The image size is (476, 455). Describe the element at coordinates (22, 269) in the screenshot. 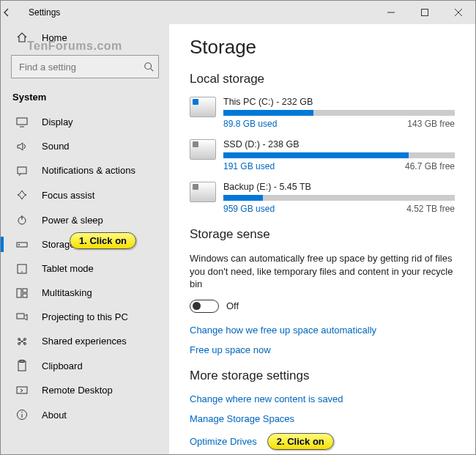

I see `tablet-icon` at that location.